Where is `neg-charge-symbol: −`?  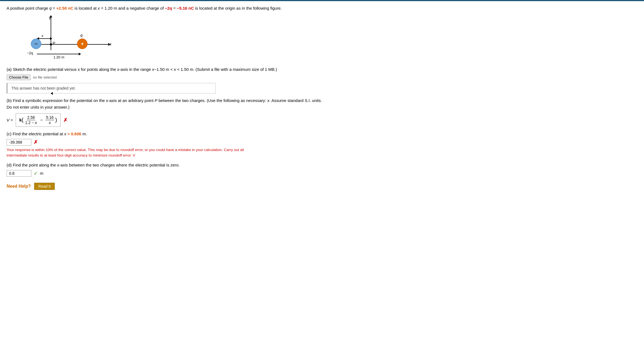 neg-charge-symbol: − is located at coordinates (36, 44).